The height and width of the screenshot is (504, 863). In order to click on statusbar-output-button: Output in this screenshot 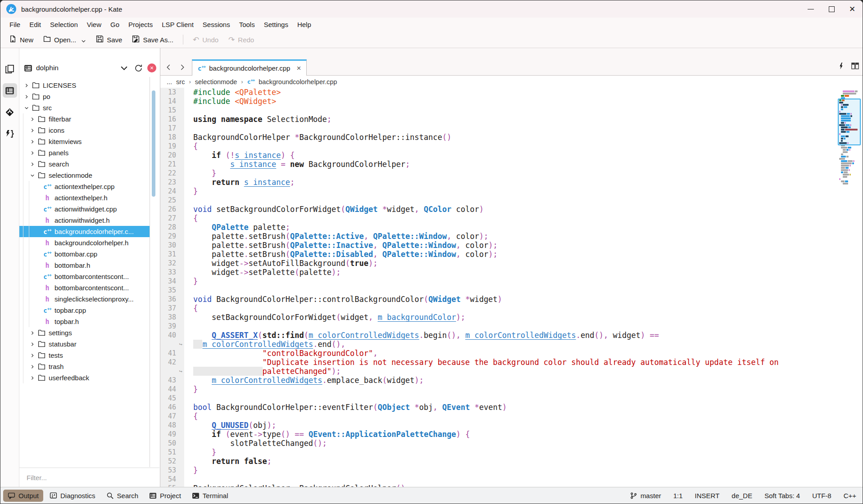, I will do `click(23, 496)`.